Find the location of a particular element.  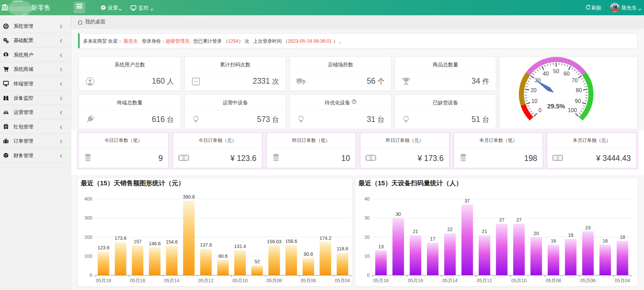

svg-text: 173.6 is located at coordinates (121, 238).